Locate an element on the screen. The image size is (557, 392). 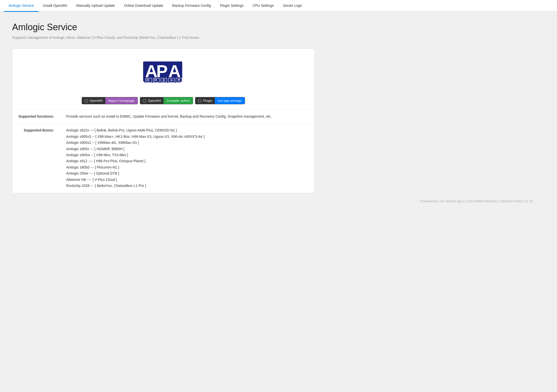
box-item-7: Amlogic Other --- [ Optional DTB ] is located at coordinates (187, 173).